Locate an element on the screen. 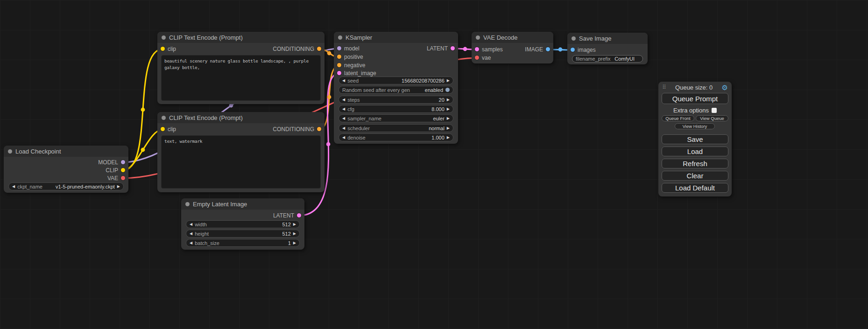  node-save-image: Save Image images filename_prefix ComfyU… is located at coordinates (607, 49).